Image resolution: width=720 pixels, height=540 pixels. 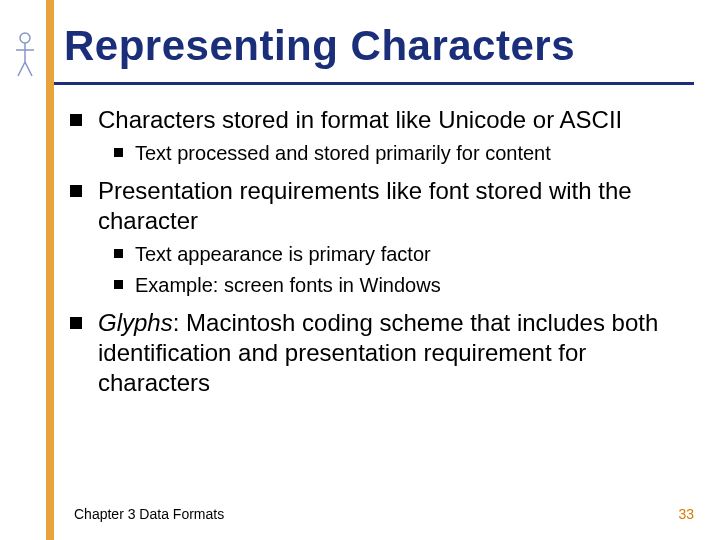 I want to click on bullet-item: Presentation requirements like font stor…, so click(x=375, y=206).